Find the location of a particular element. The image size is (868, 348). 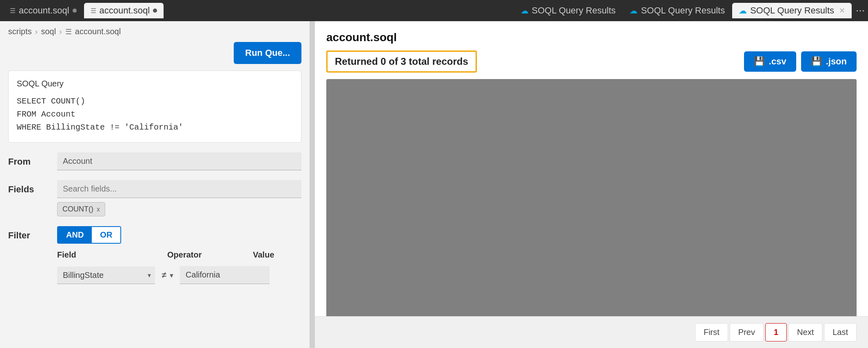

filter-field-select: BillingState is located at coordinates (106, 275).